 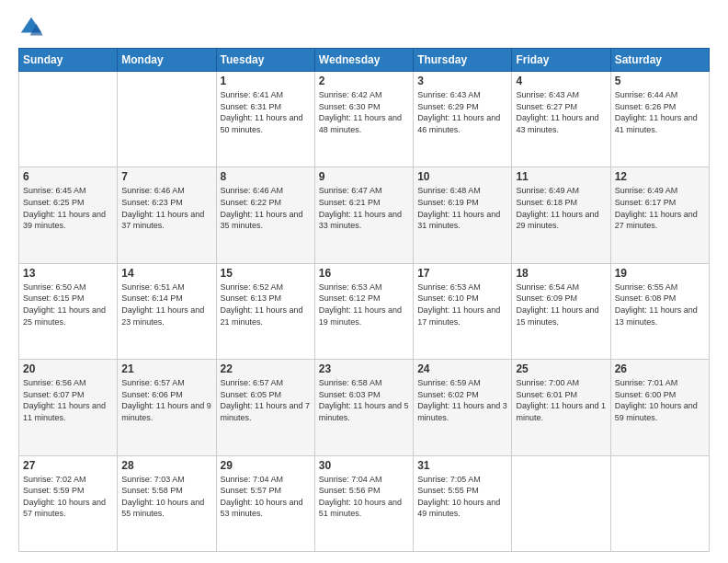 I want to click on calendar-cell: 19Sunrise: 6:55 AM Sunset: 6:08 PM Dayli…, so click(x=660, y=311).